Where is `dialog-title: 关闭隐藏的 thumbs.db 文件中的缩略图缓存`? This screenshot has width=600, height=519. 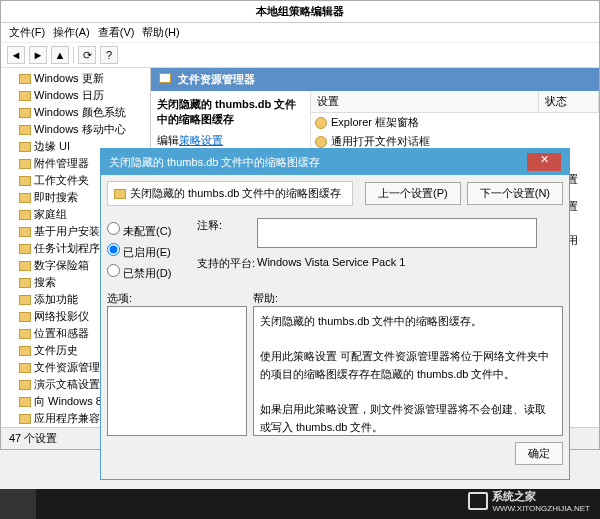 dialog-title: 关闭隐藏的 thumbs.db 文件中的缩略图缓存 is located at coordinates (214, 162).